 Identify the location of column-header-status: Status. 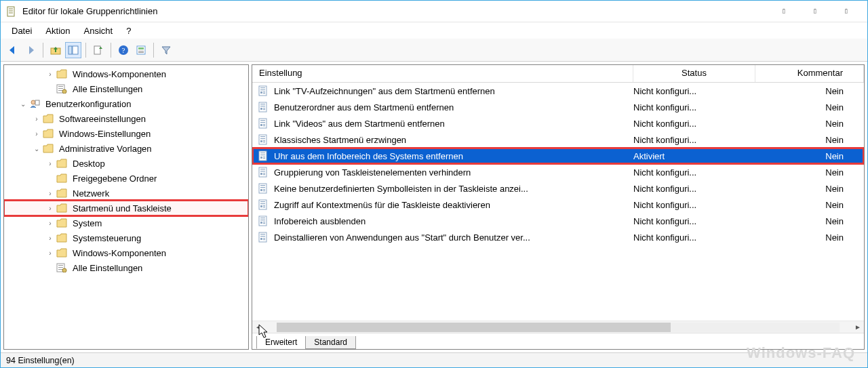
(694, 73).